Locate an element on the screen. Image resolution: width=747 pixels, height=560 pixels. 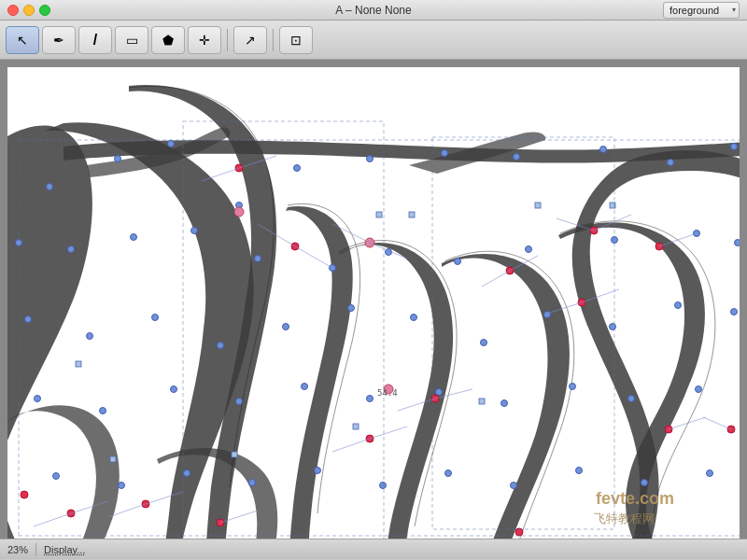
status-bar: 23% Display... is located at coordinates (374, 549).